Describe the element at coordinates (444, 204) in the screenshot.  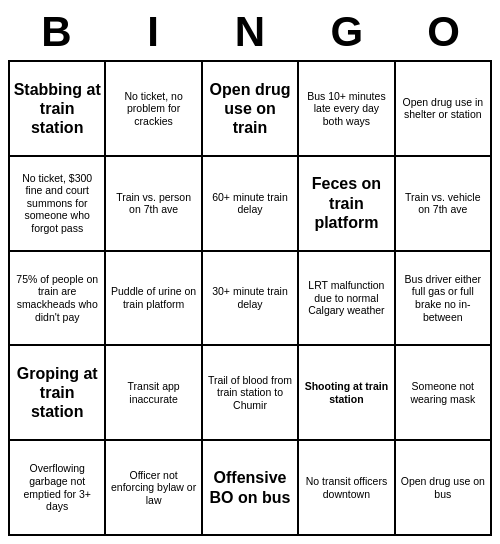
I see `bingo-cell-9: Train vs. vehicle on 7th ave` at that location.